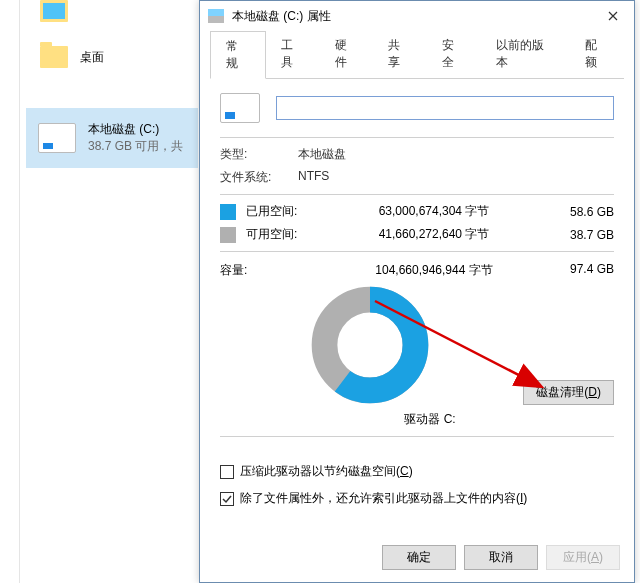 The width and height of the screenshot is (640, 583). I want to click on close-button, so click(613, 16).